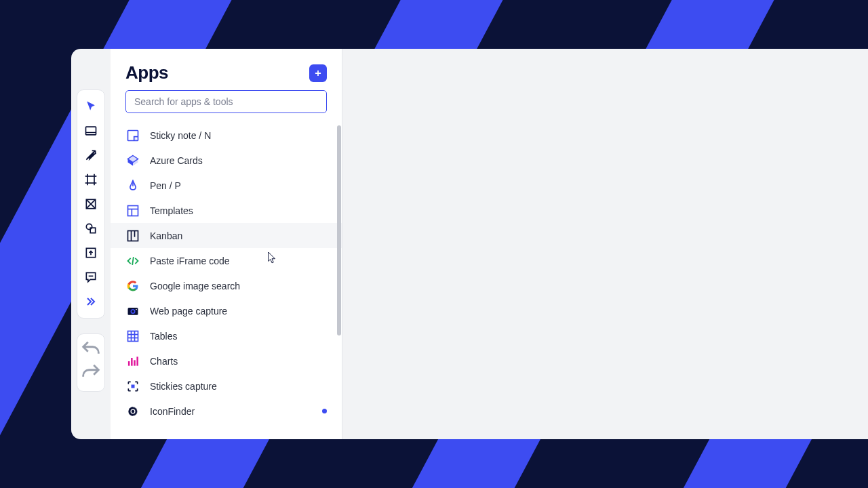  I want to click on iconf-icon, so click(133, 411).